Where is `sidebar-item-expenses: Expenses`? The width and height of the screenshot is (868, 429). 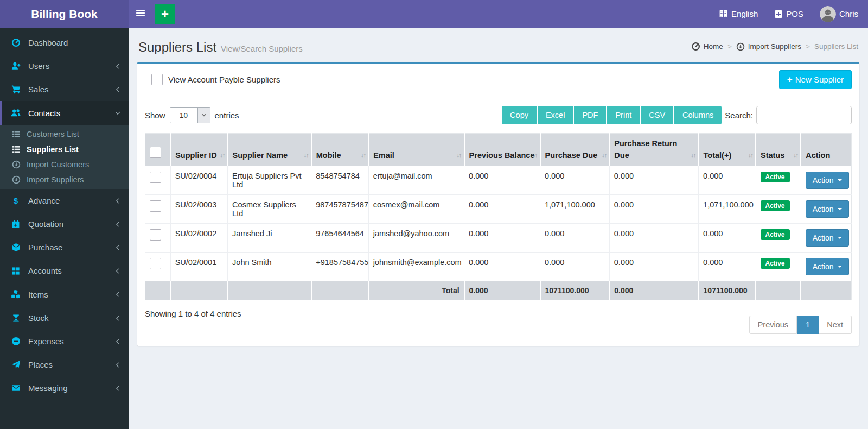
sidebar-item-expenses: Expenses is located at coordinates (64, 341).